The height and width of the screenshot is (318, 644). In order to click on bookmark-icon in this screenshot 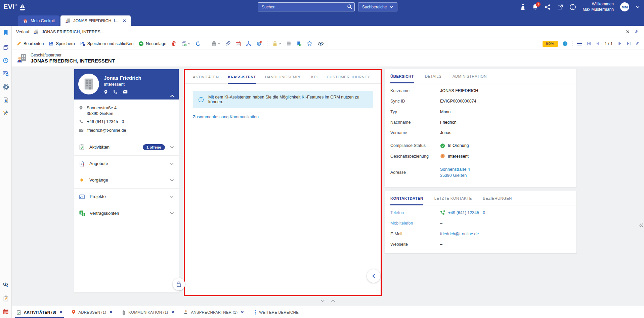, I will do `click(6, 33)`.